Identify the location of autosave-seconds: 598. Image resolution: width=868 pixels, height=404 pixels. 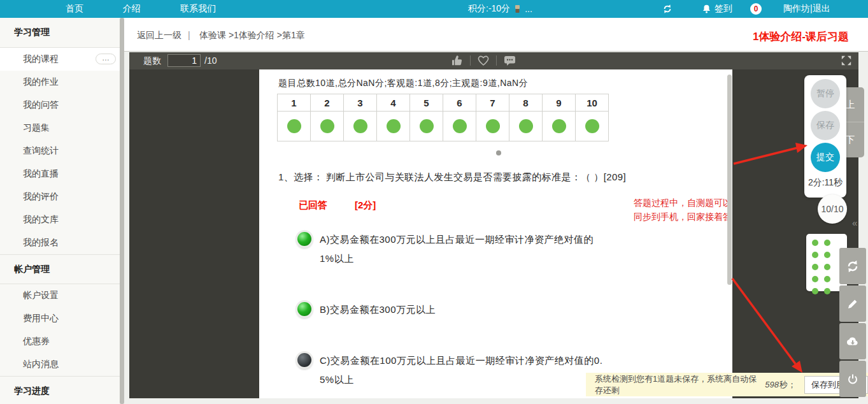
(772, 385).